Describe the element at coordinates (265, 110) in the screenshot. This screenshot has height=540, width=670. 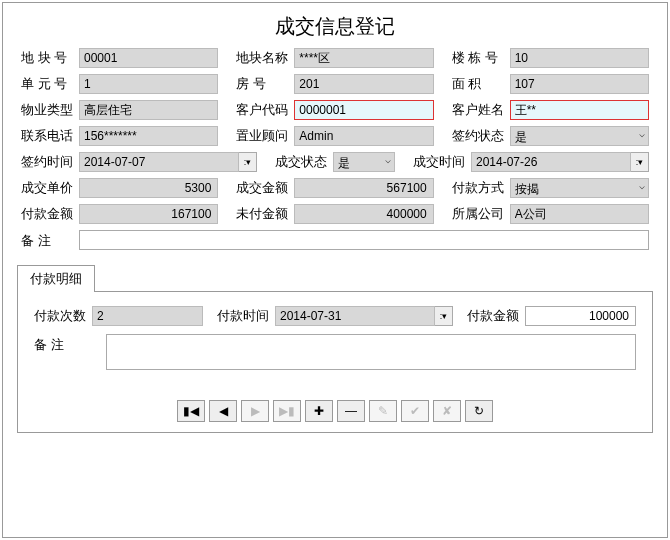
I see `label-cust-code: 客户代码` at that location.